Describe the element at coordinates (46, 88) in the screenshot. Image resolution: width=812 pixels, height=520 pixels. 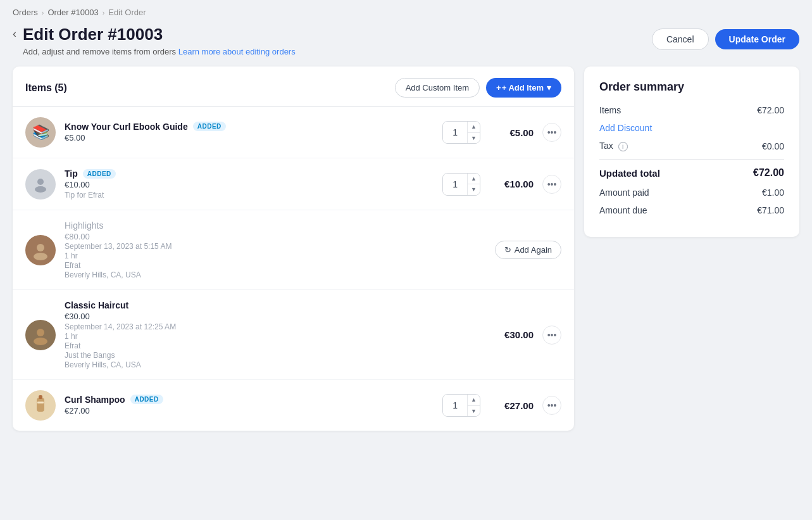
I see `items-title: Items (5)` at that location.